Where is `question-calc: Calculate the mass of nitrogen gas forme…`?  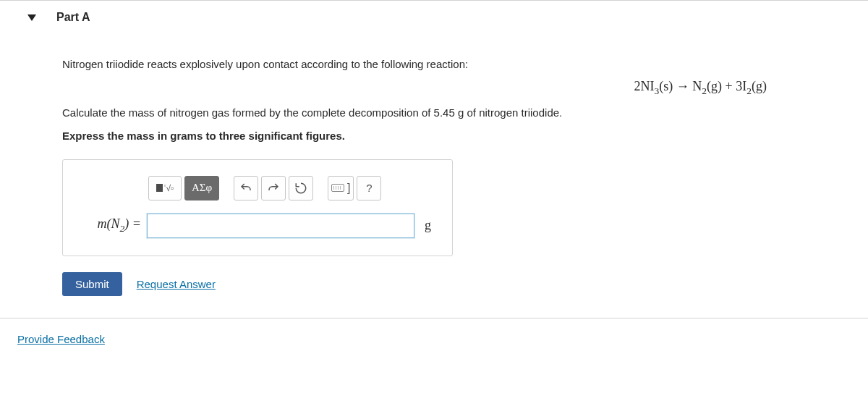
question-calc: Calculate the mass of nitrogen gas forme… is located at coordinates (458, 113).